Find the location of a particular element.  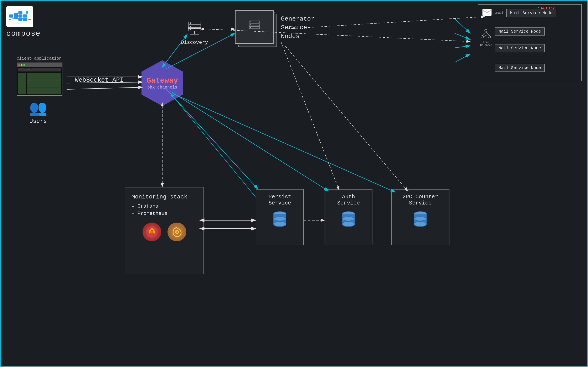

browser-addressbar: ← → localhost ≡ is located at coordinates (40, 70).